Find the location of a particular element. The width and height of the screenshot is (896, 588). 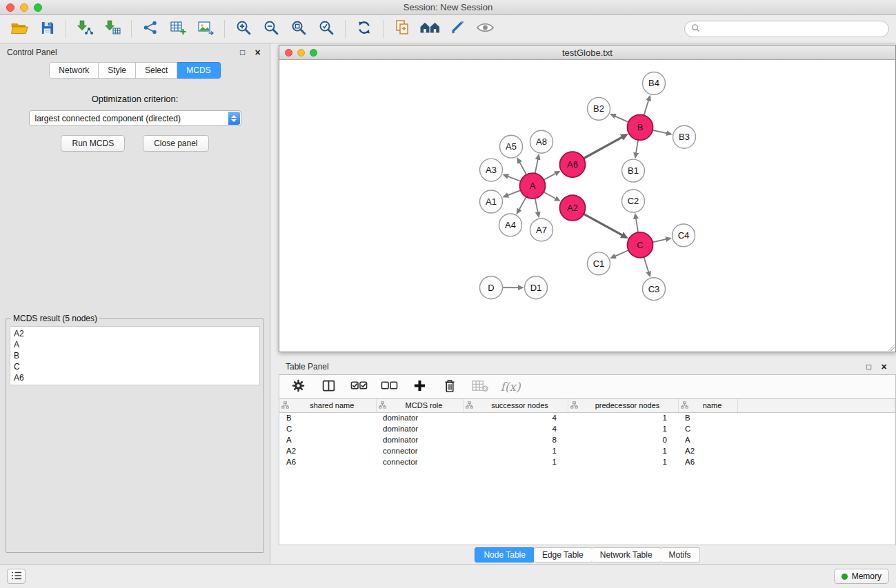

open-session-button is located at coordinates (19, 29).